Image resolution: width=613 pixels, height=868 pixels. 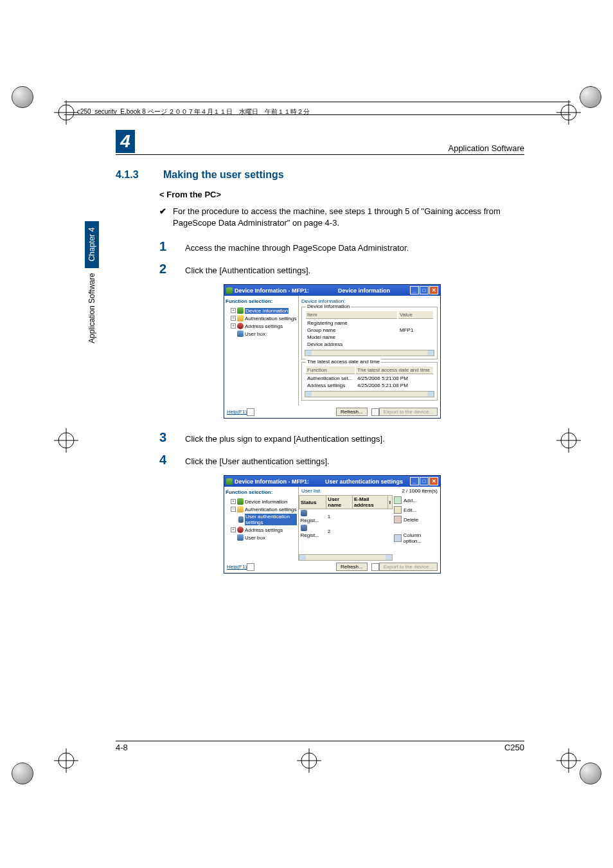 I want to click on step-text: Click the [Authentication settings]., so click(x=248, y=270).